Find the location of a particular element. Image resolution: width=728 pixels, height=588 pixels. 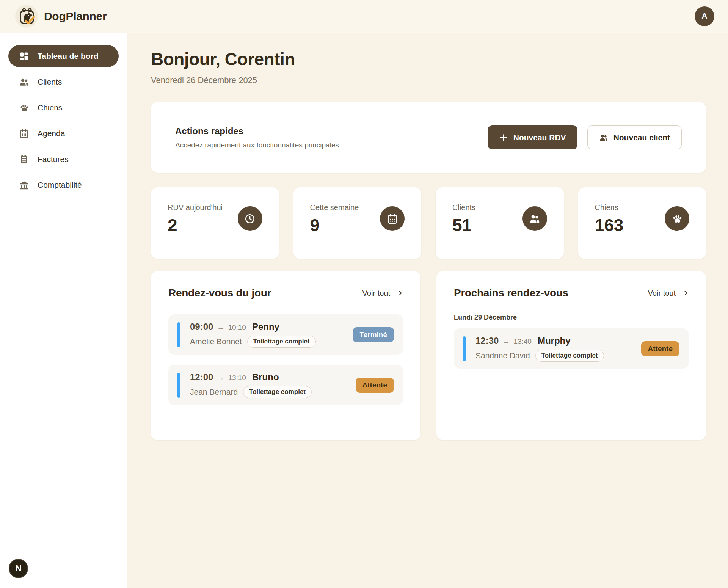

stat-label: RDV aujourd'hui is located at coordinates (195, 208).